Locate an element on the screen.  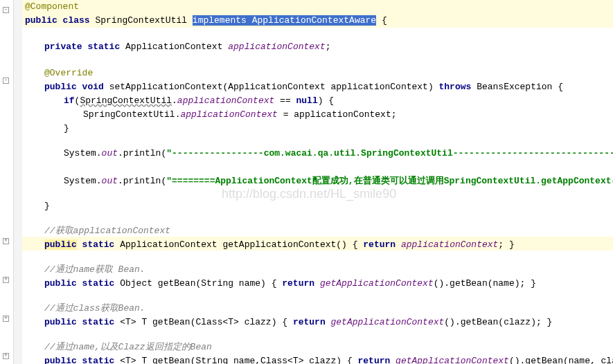
punct: ().getBean(name, clazz); } is located at coordinates (561, 360).